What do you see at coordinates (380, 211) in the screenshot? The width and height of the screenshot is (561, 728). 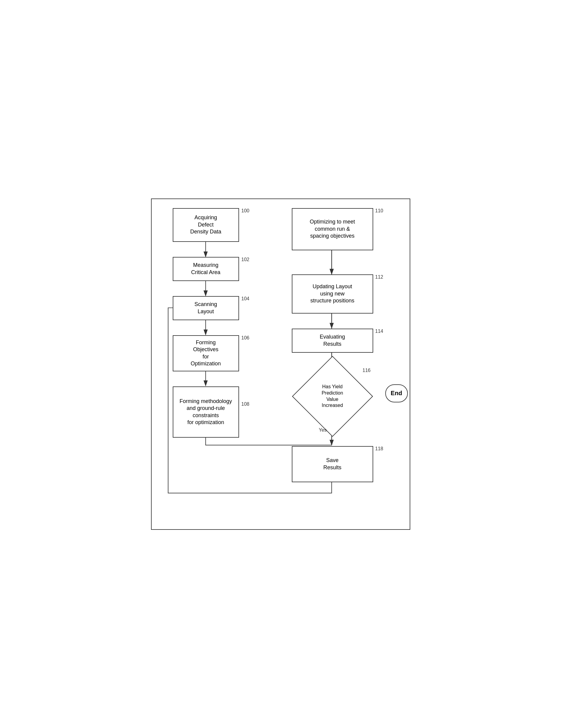 I see `label-110: 110` at bounding box center [380, 211].